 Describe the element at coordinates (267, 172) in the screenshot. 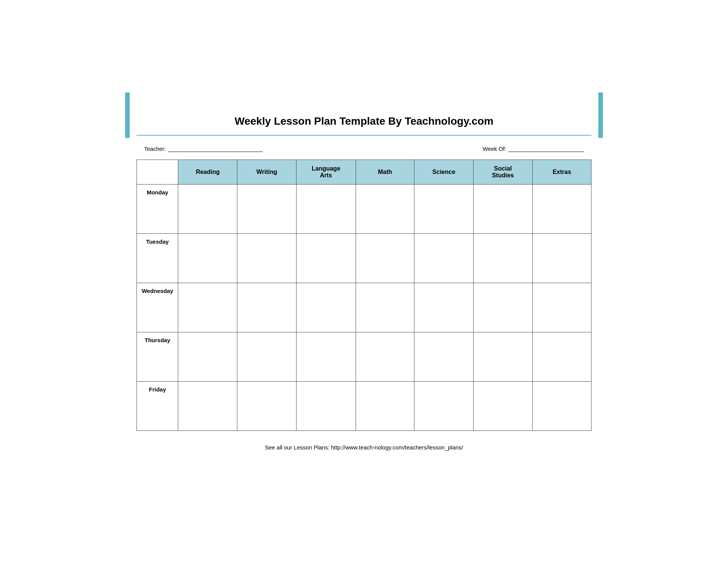

I see `header-writing: Writing` at that location.